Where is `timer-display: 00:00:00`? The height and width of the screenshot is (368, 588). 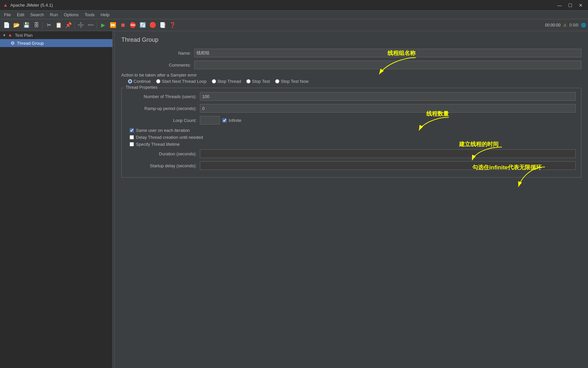 timer-display: 00:00:00 is located at coordinates (553, 25).